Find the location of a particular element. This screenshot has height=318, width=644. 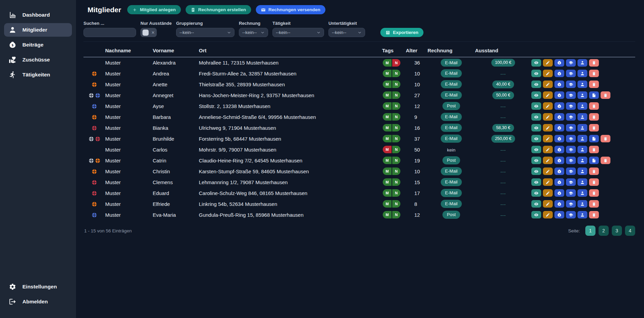

page-button-2: 2 is located at coordinates (604, 231).